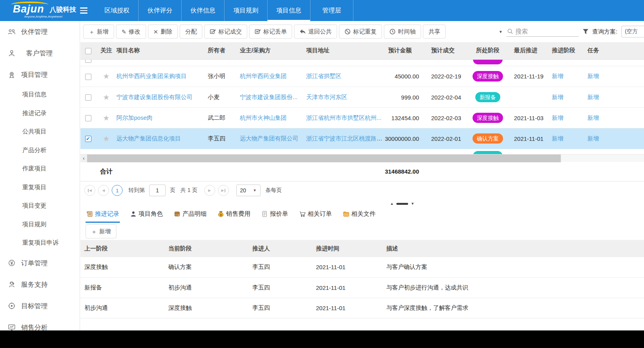 The height and width of the screenshot is (348, 644). What do you see at coordinates (263, 118) in the screenshot?
I see `buyer-link: 杭州市火神山集团` at bounding box center [263, 118].